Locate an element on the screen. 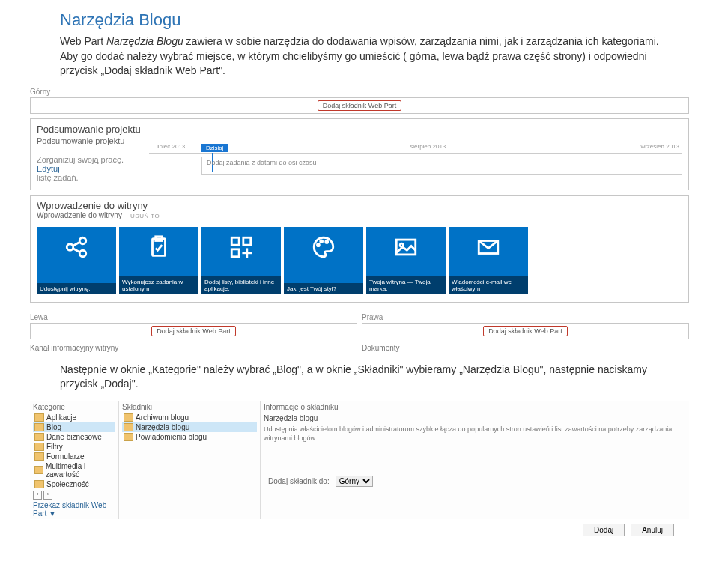 The image size is (719, 588). month-label: sierpień 2013 is located at coordinates (428, 147).